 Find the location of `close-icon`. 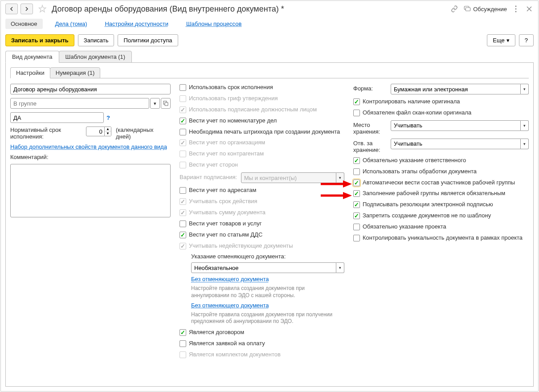

close-icon is located at coordinates (529, 9).